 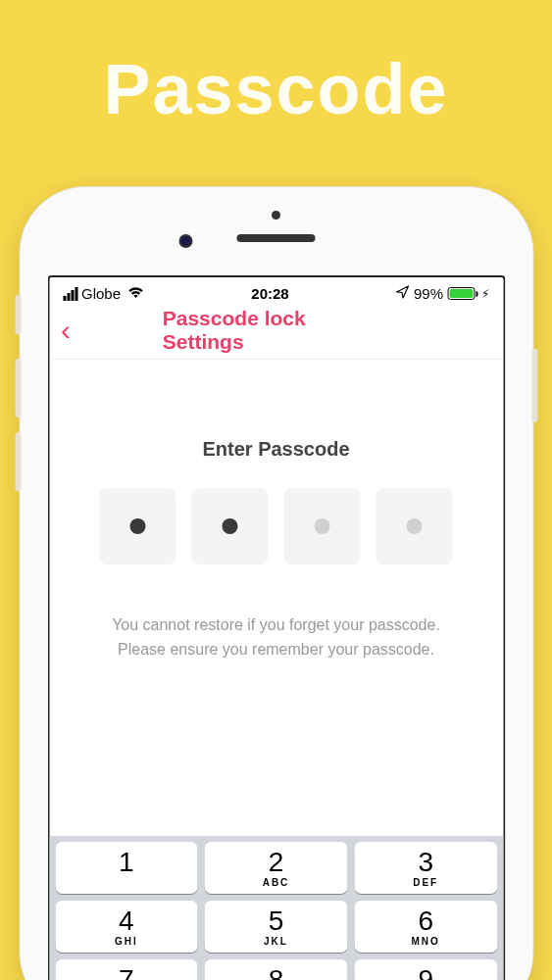 What do you see at coordinates (276, 238) in the screenshot?
I see `earpiece-speaker` at bounding box center [276, 238].